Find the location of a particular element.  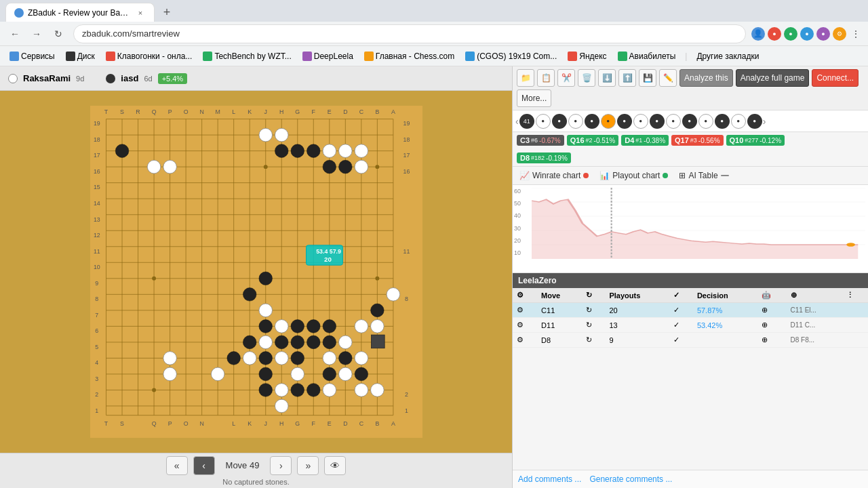

add-comments-link: Add comments ... is located at coordinates (549, 479).